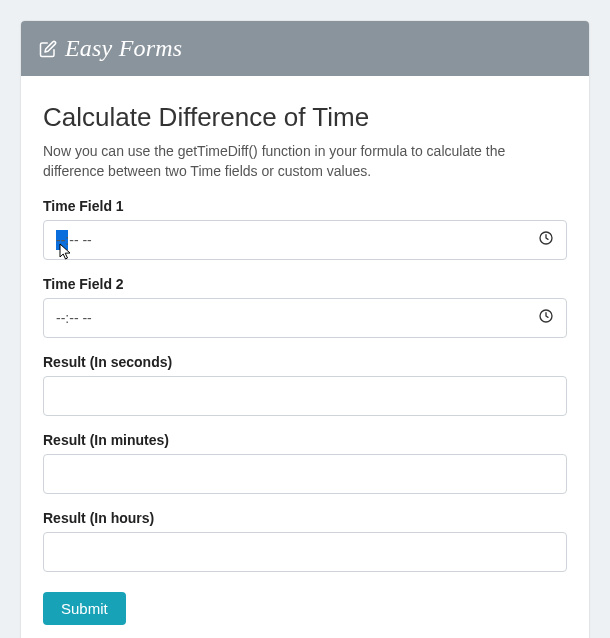 The height and width of the screenshot is (638, 610). Describe the element at coordinates (305, 240) in the screenshot. I see `input-time-1: --:-- --` at that location.